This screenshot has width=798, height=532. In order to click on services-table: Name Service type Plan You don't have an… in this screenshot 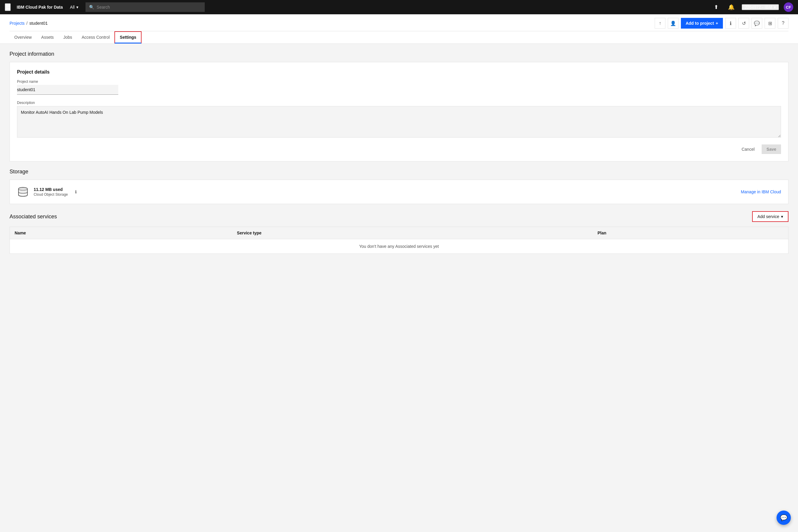, I will do `click(399, 240)`.